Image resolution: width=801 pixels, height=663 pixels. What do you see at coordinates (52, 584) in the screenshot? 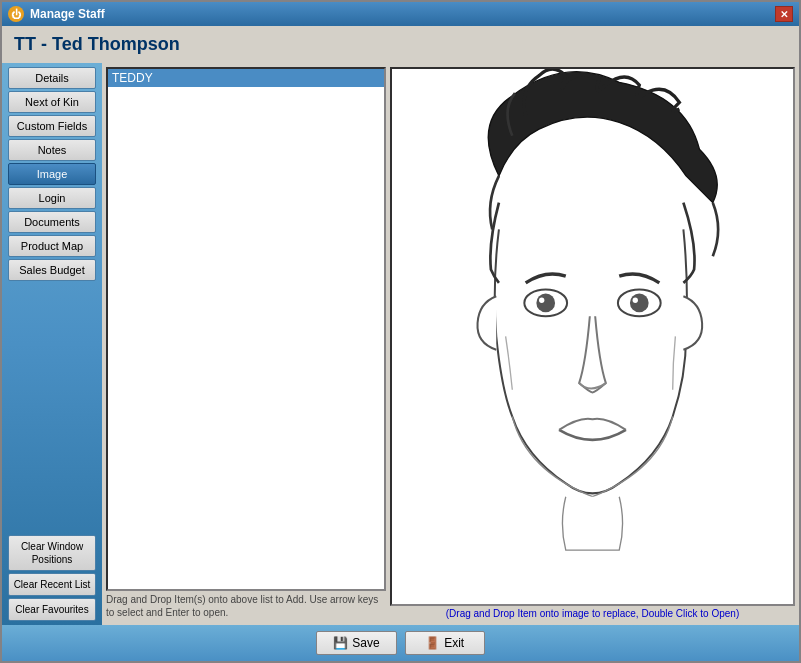
I see `clear-recent-list-button: Clear Recent List` at bounding box center [52, 584].